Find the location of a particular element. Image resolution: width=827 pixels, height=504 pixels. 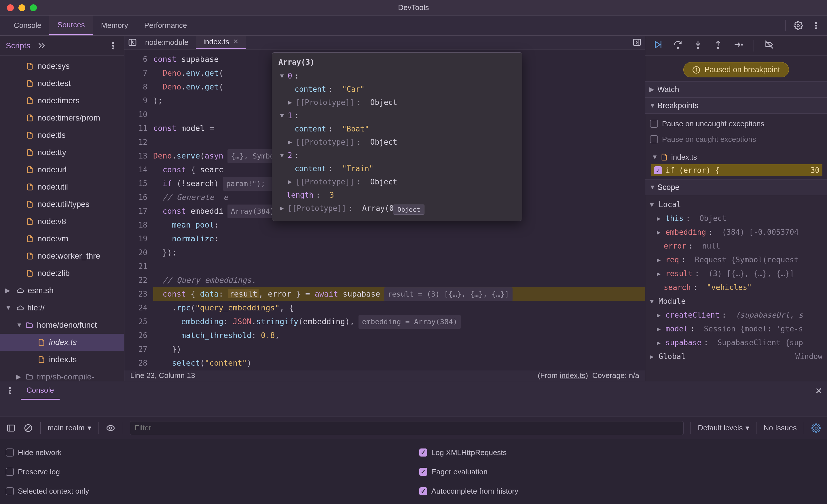

tab-sources: Sources is located at coordinates (71, 25).